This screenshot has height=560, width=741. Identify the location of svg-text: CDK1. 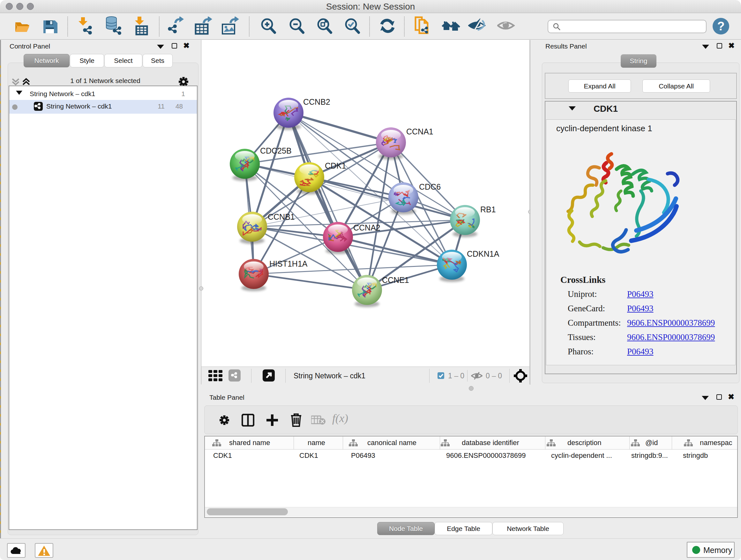
(336, 166).